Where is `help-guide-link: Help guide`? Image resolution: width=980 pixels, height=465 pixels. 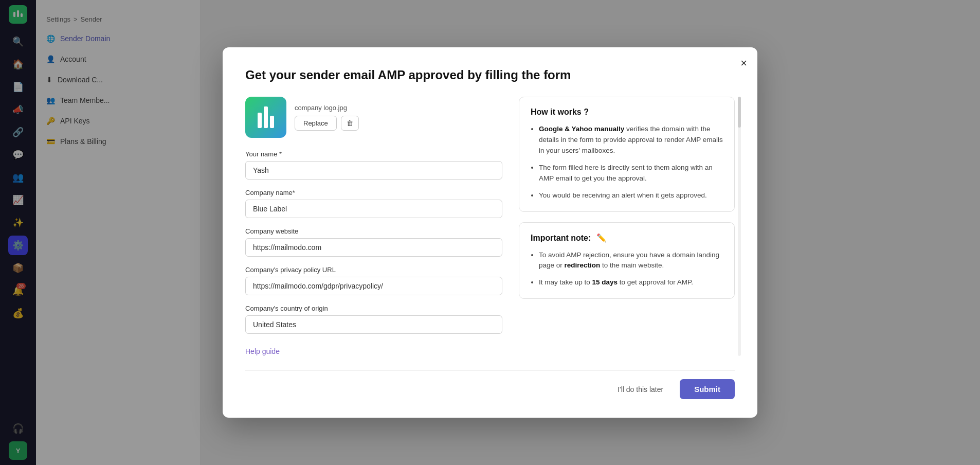
help-guide-link: Help guide is located at coordinates (262, 351).